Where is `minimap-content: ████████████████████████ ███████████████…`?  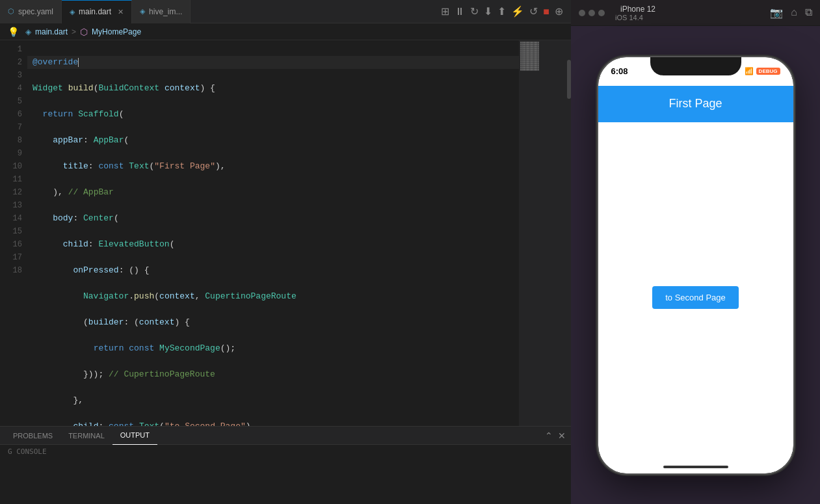
minimap-content: ████████████████████████ ███████████████… is located at coordinates (545, 233).